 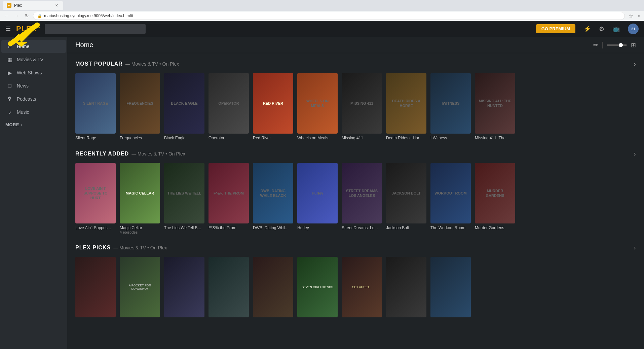 What do you see at coordinates (556, 29) in the screenshot?
I see `go-premium-button: GO PREMIUM` at bounding box center [556, 29].